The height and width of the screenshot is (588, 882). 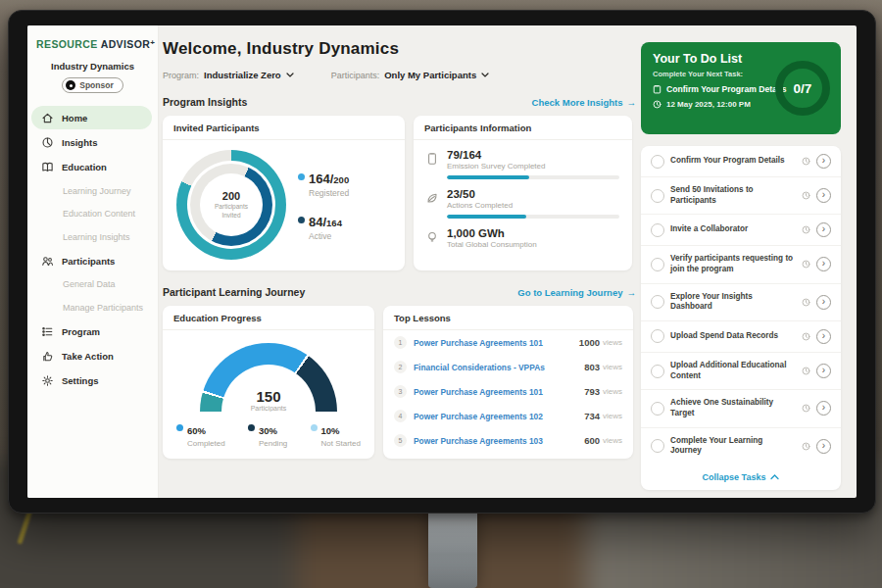 I want to click on lesson-row: 5 Power Purchase Agreements 103 600 view…, so click(x=508, y=441).